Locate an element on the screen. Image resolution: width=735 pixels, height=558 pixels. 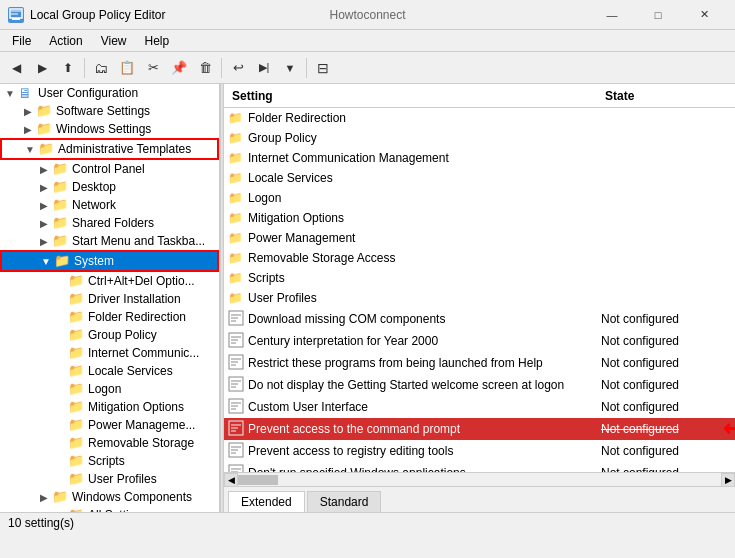
status-text: 10 setting(s) is located at coordinates (41, 523).